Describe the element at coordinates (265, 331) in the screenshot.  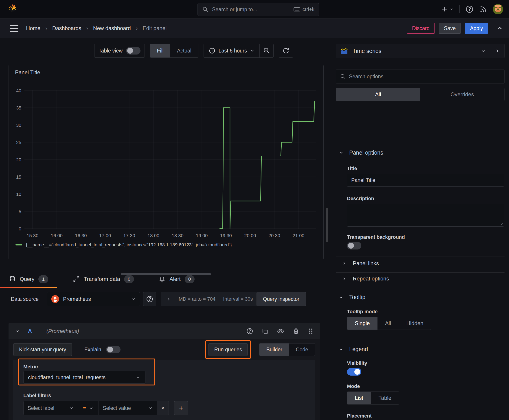
I see `duplicate-query-icon` at that location.